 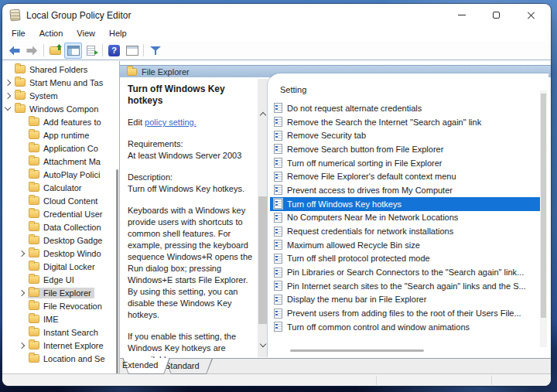 What do you see at coordinates (406, 231) in the screenshot?
I see `list-item: Request credentials for network installa…` at bounding box center [406, 231].